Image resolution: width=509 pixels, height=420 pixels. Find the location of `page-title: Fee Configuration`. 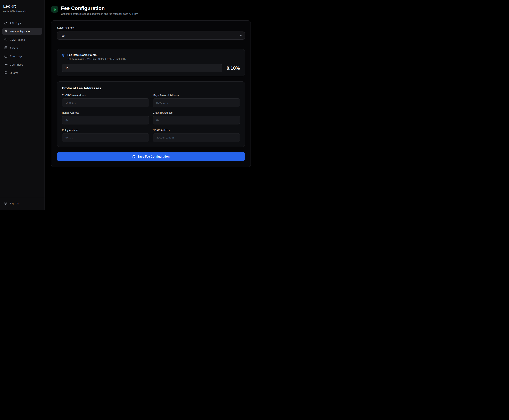

page-title: Fee Configuration is located at coordinates (99, 8).